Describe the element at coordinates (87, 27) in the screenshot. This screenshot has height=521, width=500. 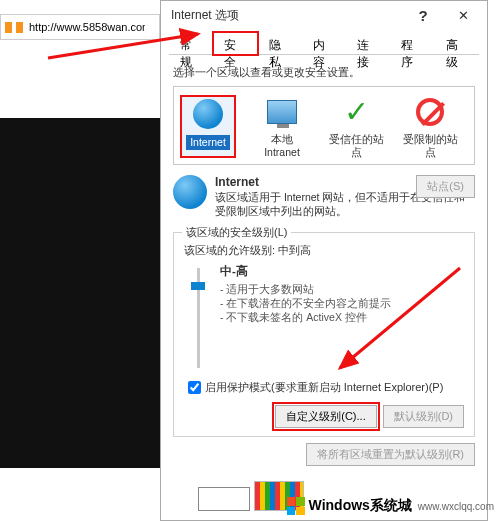
I see `url-input` at that location.